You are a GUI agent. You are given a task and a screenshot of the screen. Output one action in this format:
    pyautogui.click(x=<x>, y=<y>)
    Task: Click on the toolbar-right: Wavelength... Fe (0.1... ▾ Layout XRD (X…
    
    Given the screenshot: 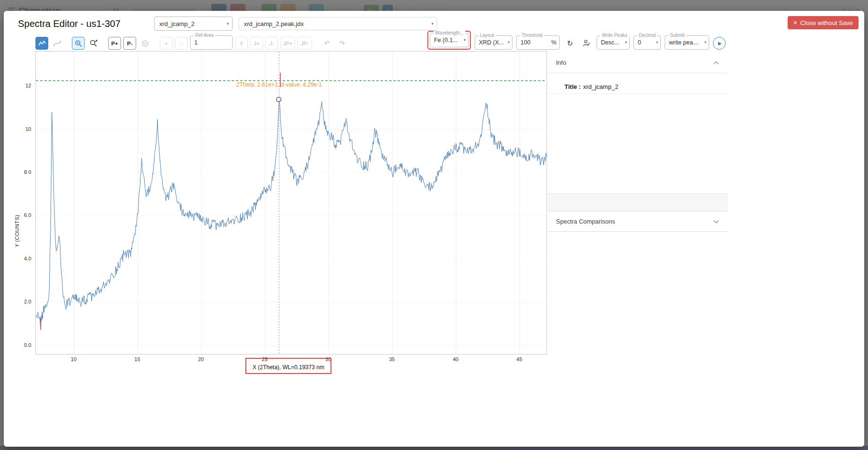 What is the action you would take?
    pyautogui.click(x=577, y=40)
    